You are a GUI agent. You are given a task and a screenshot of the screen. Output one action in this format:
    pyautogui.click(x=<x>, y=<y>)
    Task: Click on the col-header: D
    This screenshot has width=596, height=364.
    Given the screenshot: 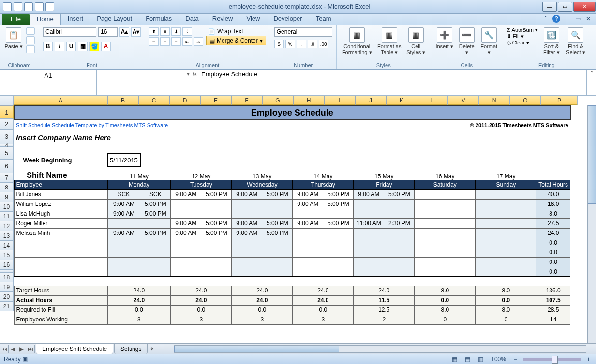 What is the action you would take?
    pyautogui.click(x=185, y=101)
    